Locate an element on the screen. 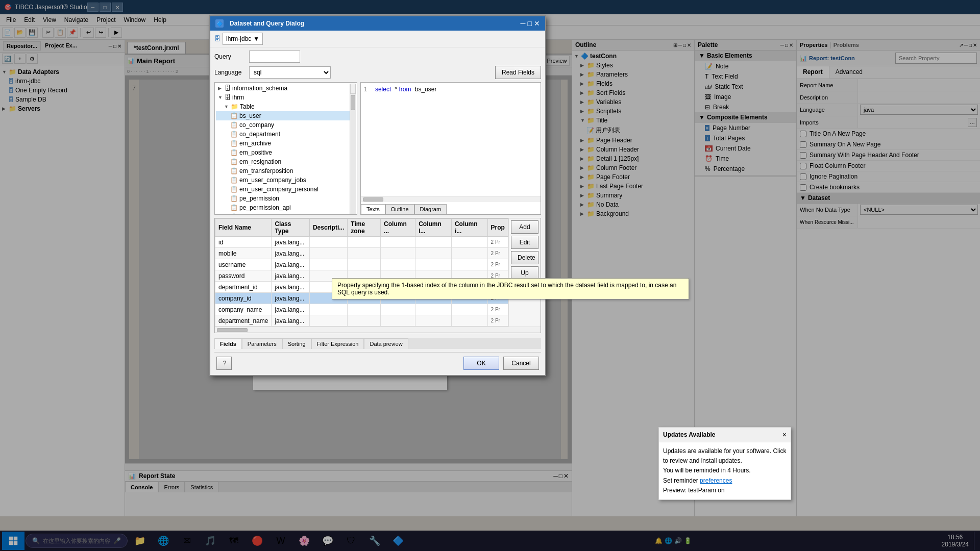  read-fields-btn: Read Fields is located at coordinates (518, 72).